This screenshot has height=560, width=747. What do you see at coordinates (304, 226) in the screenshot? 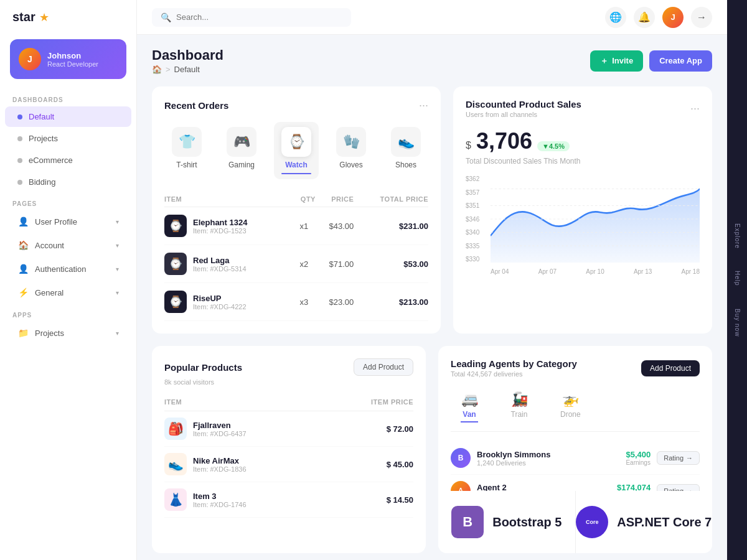
I see `qty-0: x1` at bounding box center [304, 226].